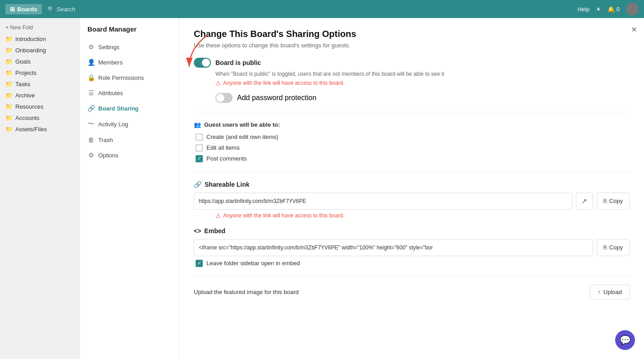 The height and width of the screenshot is (359, 644). What do you see at coordinates (412, 288) in the screenshot?
I see `upload-section: Upload the featured image for this board…` at bounding box center [412, 288].